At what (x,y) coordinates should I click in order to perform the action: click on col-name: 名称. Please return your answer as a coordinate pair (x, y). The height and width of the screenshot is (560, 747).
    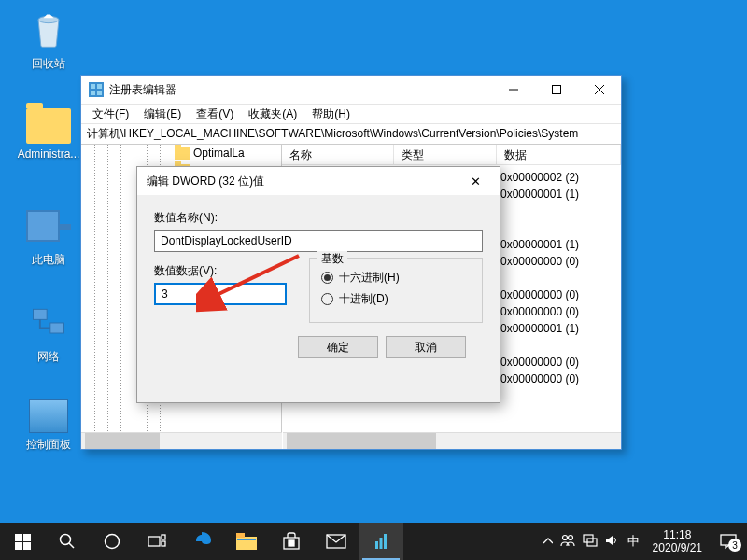
    Looking at the image, I should click on (338, 155).